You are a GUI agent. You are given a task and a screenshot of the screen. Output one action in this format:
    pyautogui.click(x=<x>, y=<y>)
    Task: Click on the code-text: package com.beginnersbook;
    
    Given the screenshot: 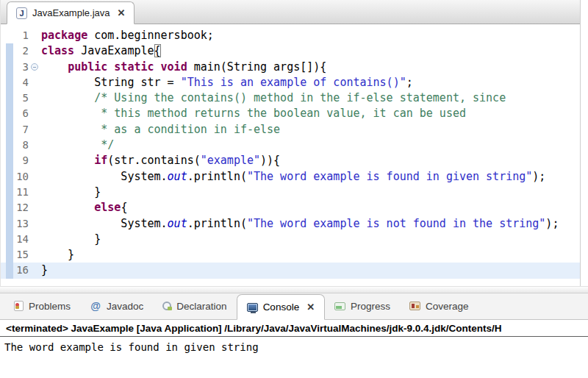 What is the action you would take?
    pyautogui.click(x=310, y=35)
    